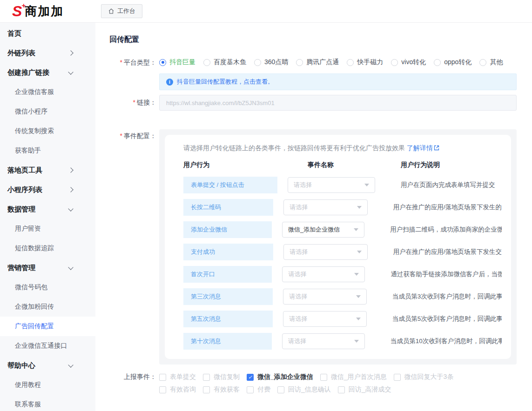 The width and height of the screenshot is (532, 411). I want to click on event-row-add-wecom: 添加企业微信 微信_添加企业微信 用户扫描二维码，成功添加商家的企业微信, so click(333, 230).